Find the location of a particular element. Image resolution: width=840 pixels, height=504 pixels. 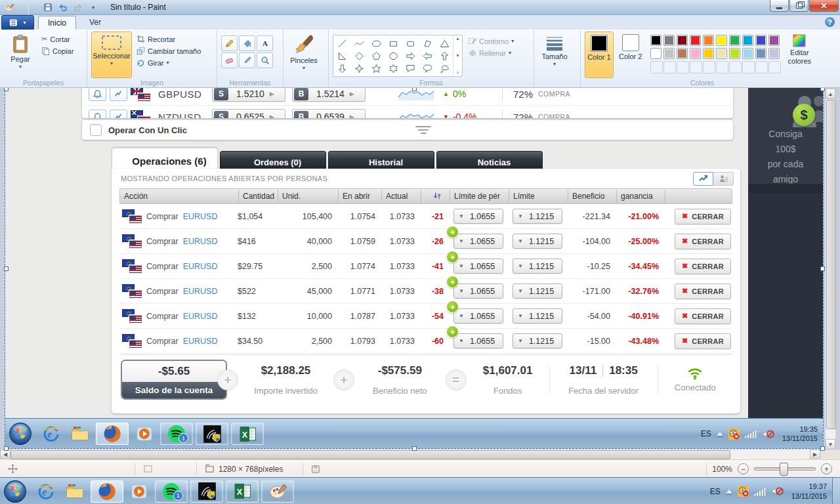

trade-tab-ordenes: Ordenes (0) is located at coordinates (273, 160).